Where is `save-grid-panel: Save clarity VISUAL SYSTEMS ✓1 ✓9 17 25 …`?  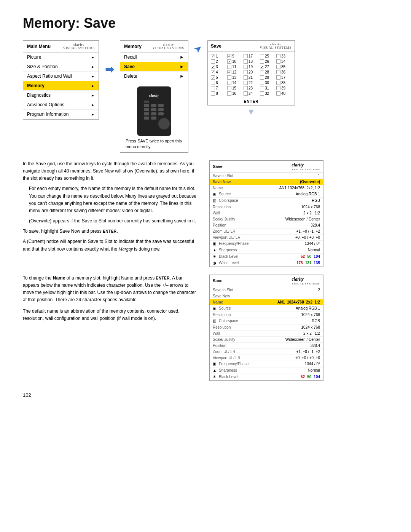
save-grid-panel: Save clarity VISUAL SYSTEMS ✓1 ✓9 17 25 … is located at coordinates (251, 73).